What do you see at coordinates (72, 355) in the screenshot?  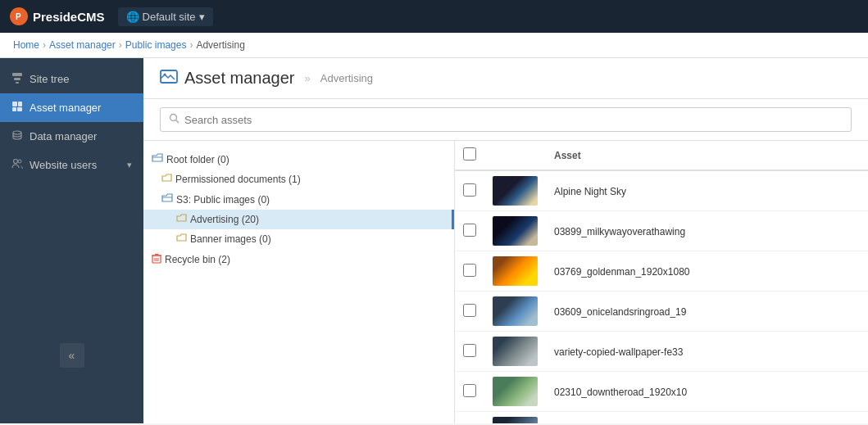 I see `sidebar-collapse-section: «` at bounding box center [72, 355].